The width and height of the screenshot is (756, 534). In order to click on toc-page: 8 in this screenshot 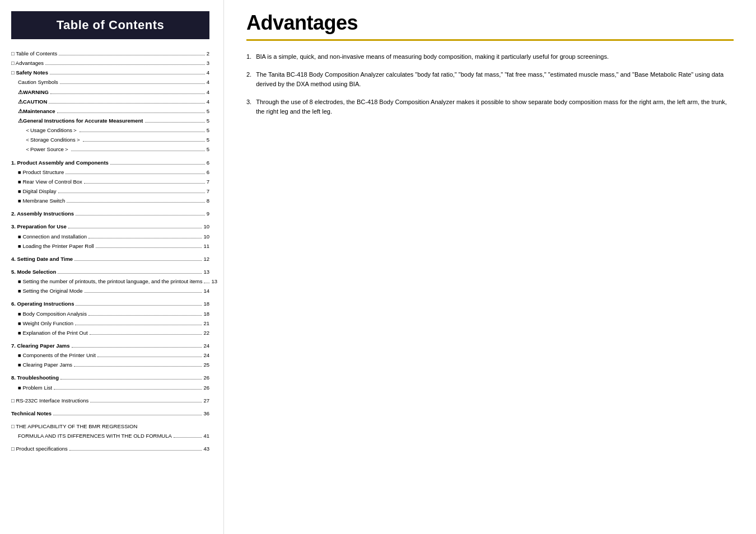, I will do `click(208, 201)`.